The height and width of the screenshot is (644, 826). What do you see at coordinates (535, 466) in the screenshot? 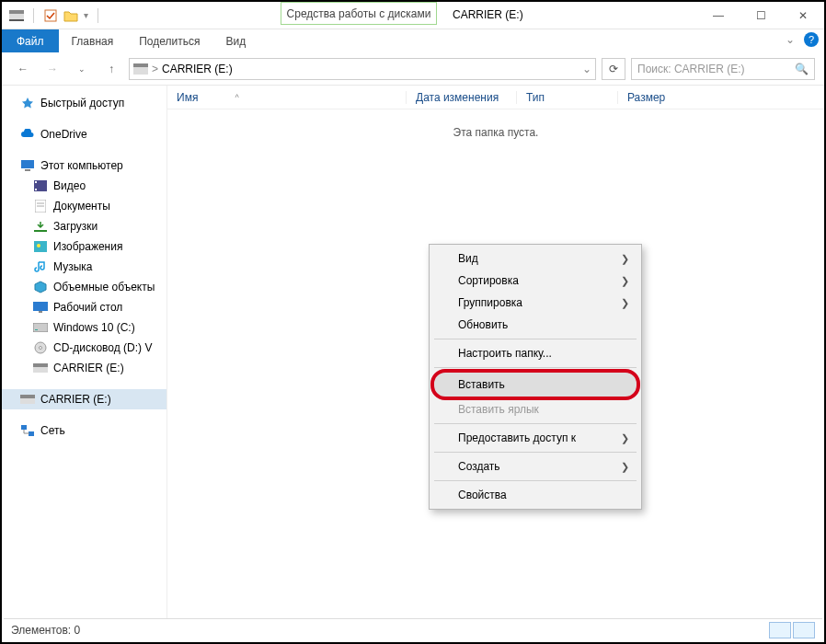
I see `cm-new: Создать❯` at bounding box center [535, 466].